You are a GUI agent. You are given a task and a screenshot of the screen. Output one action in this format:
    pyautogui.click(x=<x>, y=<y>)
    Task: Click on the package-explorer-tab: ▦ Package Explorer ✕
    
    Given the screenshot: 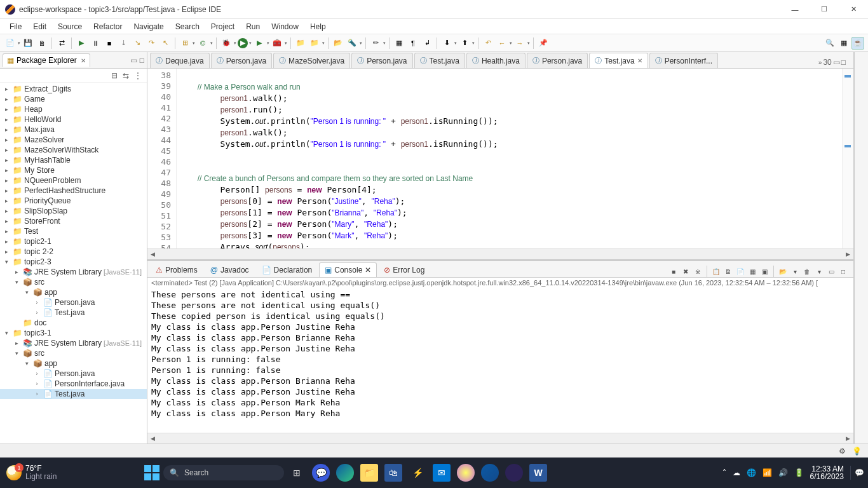 What is the action you would take?
    pyautogui.click(x=46, y=60)
    